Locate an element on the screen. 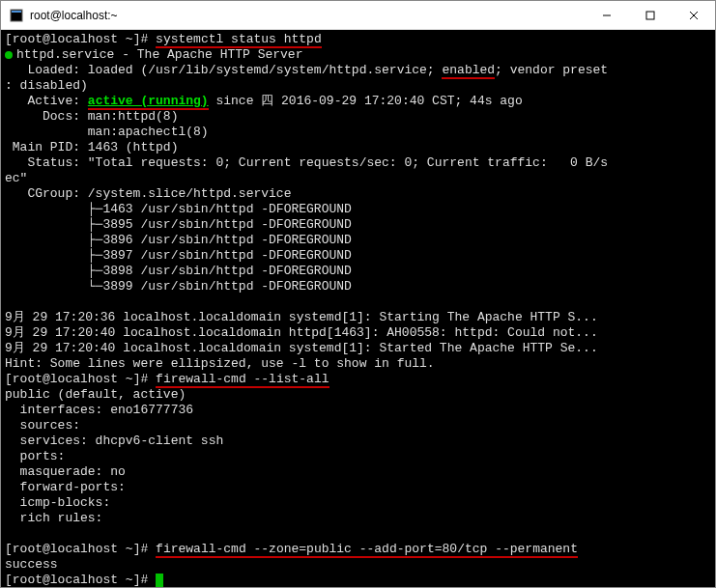 The height and width of the screenshot is (588, 716). docs-line-1: Docs: man:httpd(8) is located at coordinates (91, 116).